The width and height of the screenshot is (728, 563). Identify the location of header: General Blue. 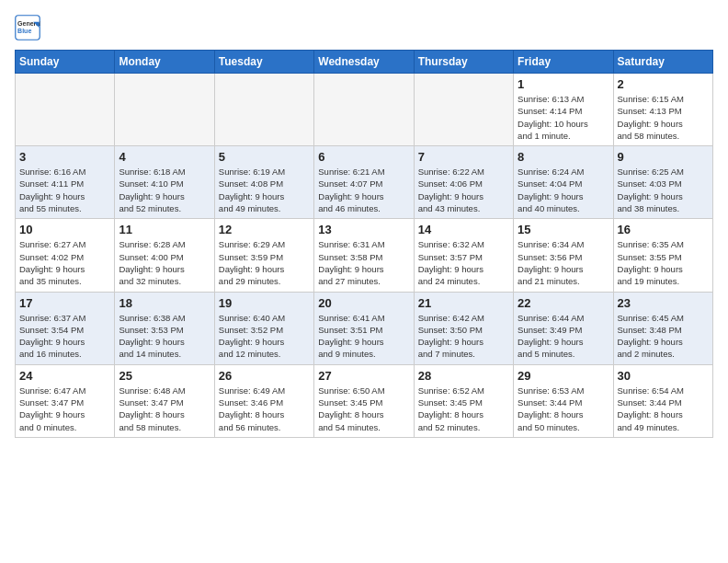
(364, 28).